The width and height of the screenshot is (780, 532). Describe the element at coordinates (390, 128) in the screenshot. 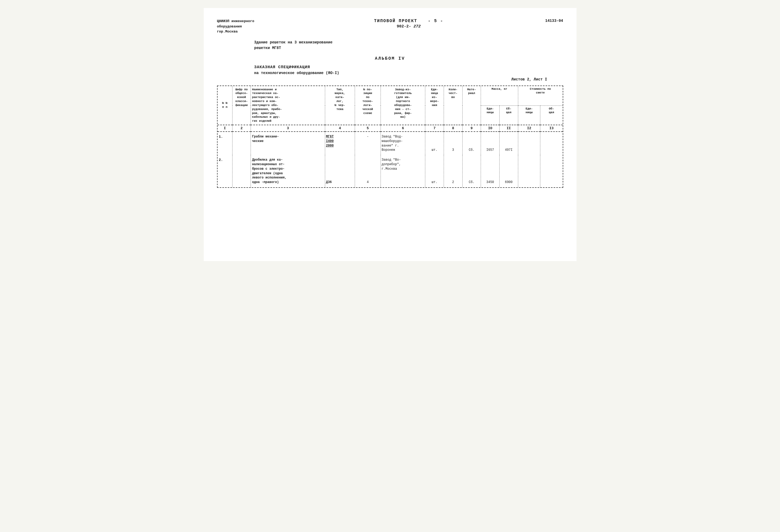

I see `number-row: I 2 3 4 5 6 7 8 9 IO II I2 I3` at that location.